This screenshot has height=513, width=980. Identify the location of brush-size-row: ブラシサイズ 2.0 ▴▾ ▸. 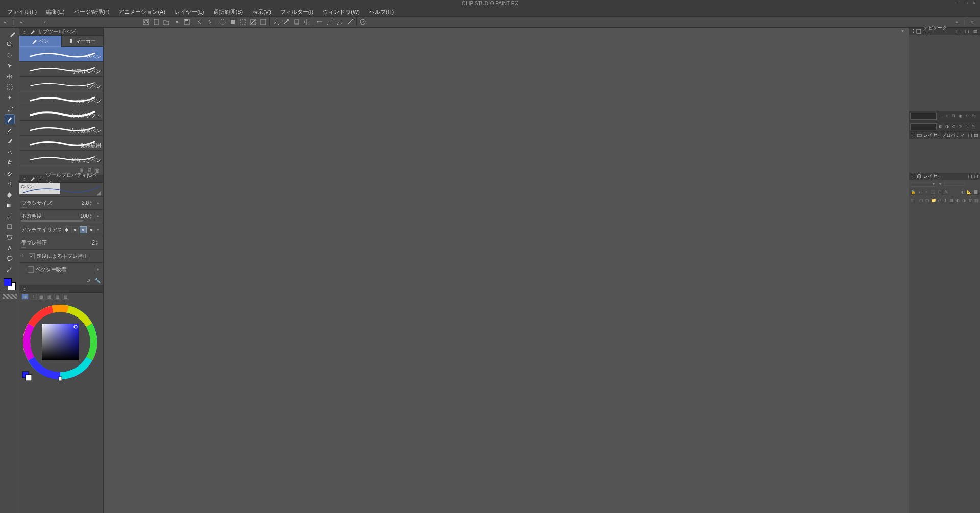
(61, 203).